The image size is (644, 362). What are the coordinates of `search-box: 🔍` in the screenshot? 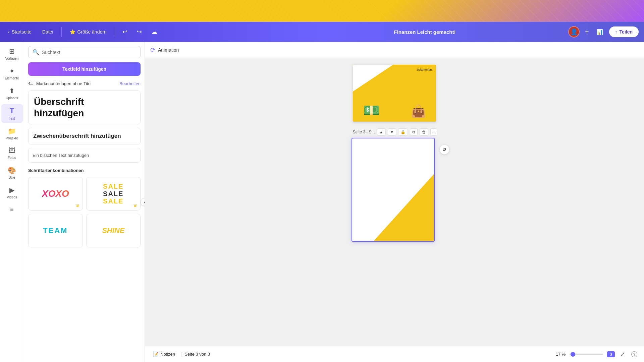 It's located at (85, 52).